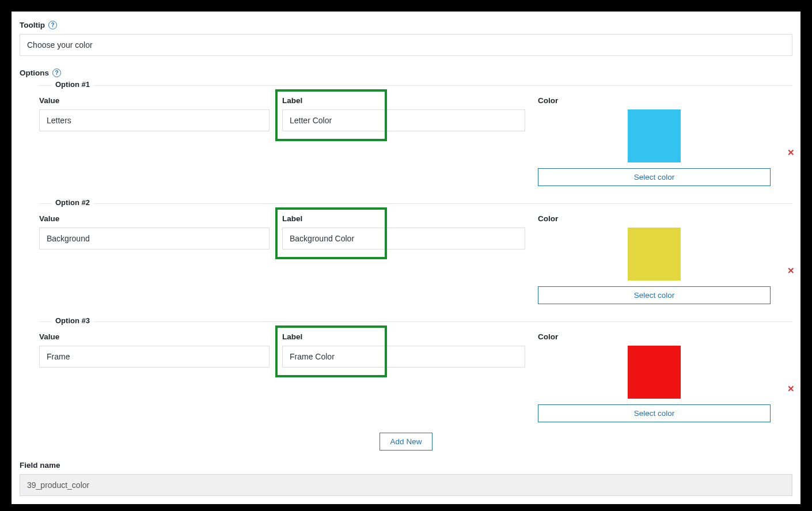 The image size is (812, 511). Describe the element at coordinates (406, 485) in the screenshot. I see `field-name-input` at that location.